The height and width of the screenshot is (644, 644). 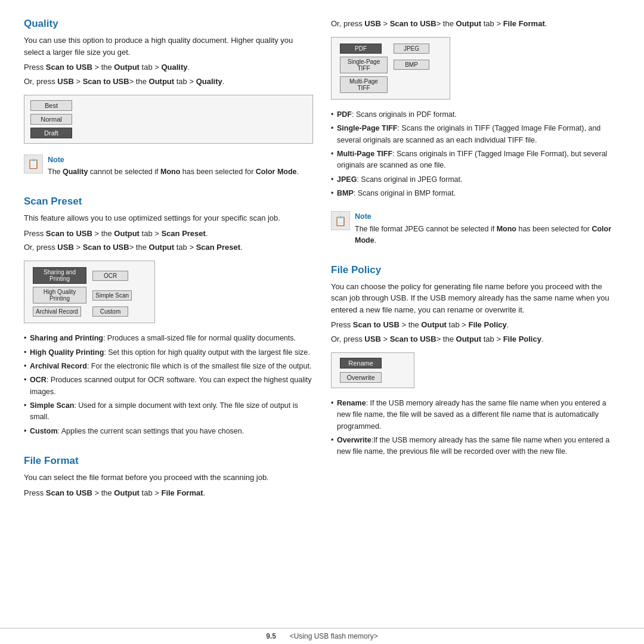 I want to click on file-policy-bullets: Rename: If the USB memory already has th…, so click(x=476, y=429).